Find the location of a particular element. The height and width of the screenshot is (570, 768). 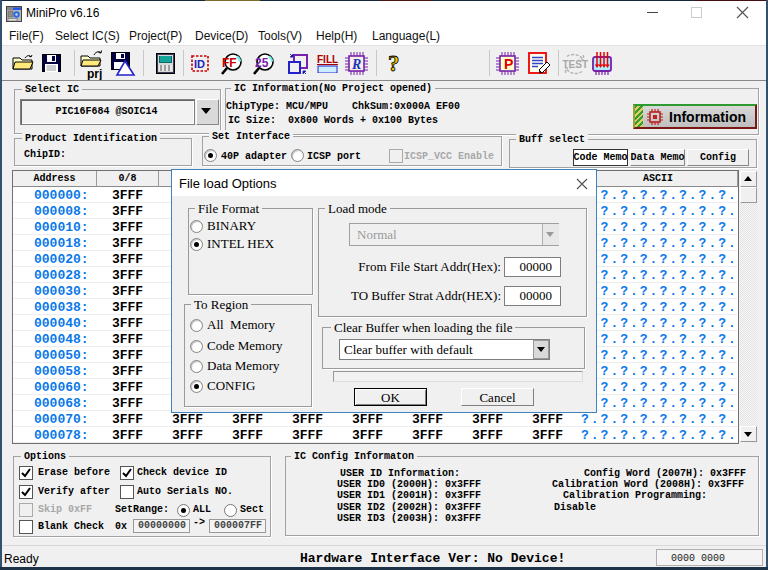

svg-text: R is located at coordinates (356, 64).